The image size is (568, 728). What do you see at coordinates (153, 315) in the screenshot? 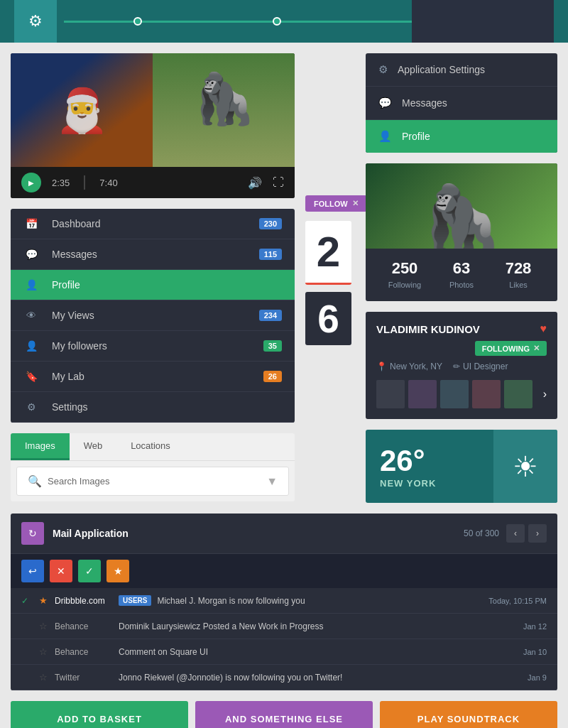
I see `sidebar-menu: 📅 Dashboard 230 💬 Messages 115 👤 Profile…` at bounding box center [153, 315].